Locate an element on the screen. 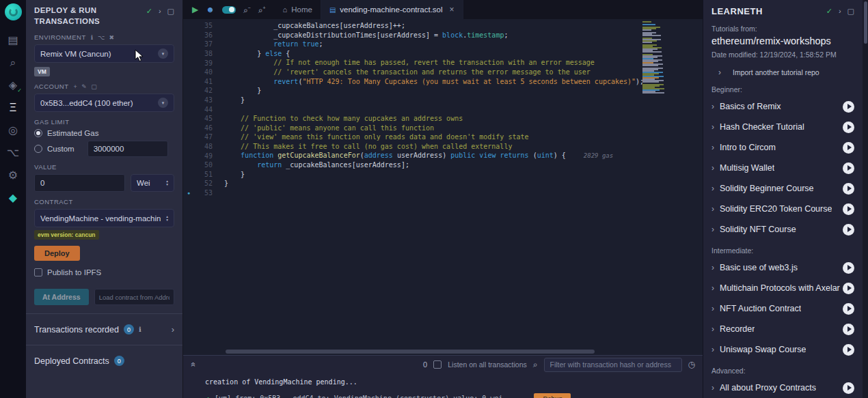 Image resolution: width=868 pixels, height=398 pixels. code-line: // Function to check how many cupcakes a… is located at coordinates (433, 119).